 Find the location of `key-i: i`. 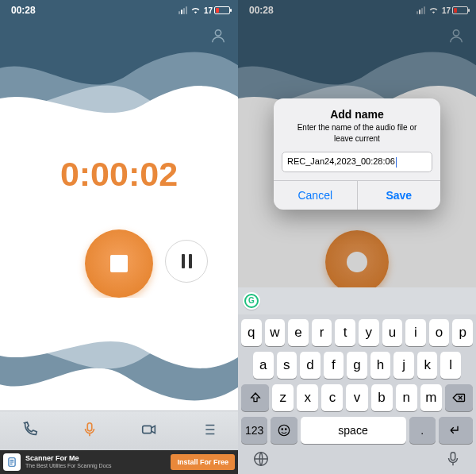

key-i: i is located at coordinates (416, 333).